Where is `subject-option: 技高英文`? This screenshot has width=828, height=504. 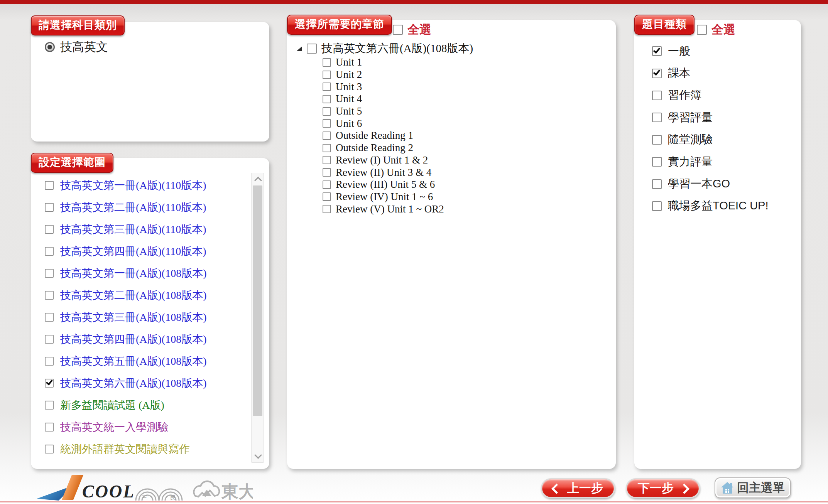
subject-option: 技高英文 is located at coordinates (76, 47).